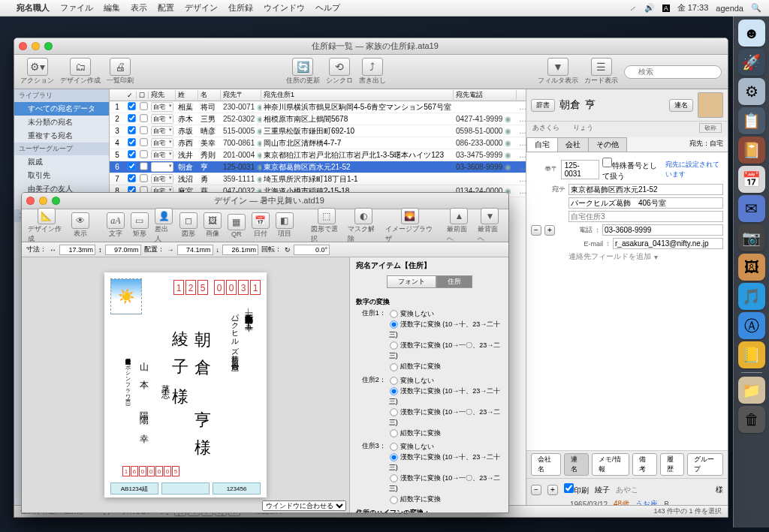 The height and width of the screenshot is (532, 769). What do you see at coordinates (632, 170) in the screenshot?
I see `special-zip-checkbox: 特殊番号として扱う` at bounding box center [632, 170].